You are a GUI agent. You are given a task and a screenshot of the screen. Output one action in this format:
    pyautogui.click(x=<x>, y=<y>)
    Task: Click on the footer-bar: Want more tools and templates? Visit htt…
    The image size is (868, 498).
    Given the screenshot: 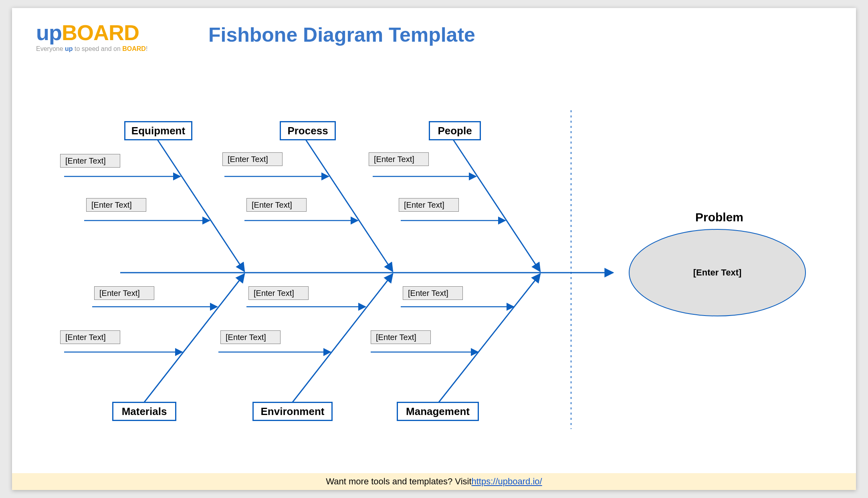 What is the action you would take?
    pyautogui.click(x=434, y=482)
    